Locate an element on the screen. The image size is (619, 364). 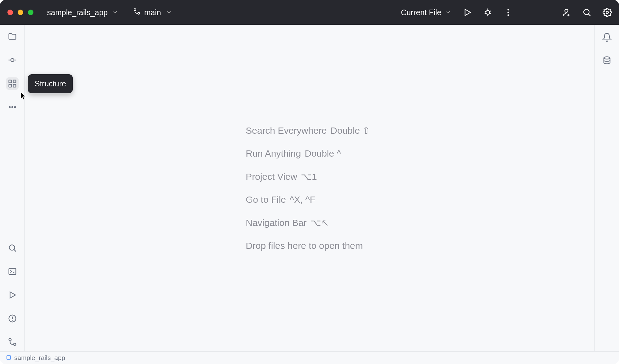
more-actions-button is located at coordinates (508, 12).